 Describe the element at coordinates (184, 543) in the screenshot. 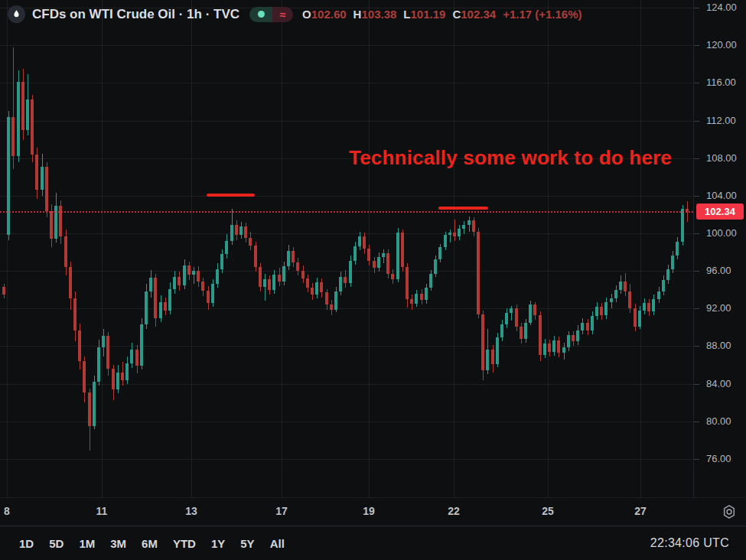

I see `range-button-ytd: YTD` at that location.